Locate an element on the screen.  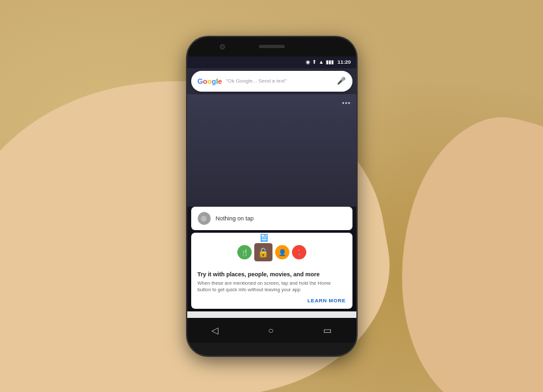
center-illustration: 🖥 🔒 is located at coordinates (263, 252).